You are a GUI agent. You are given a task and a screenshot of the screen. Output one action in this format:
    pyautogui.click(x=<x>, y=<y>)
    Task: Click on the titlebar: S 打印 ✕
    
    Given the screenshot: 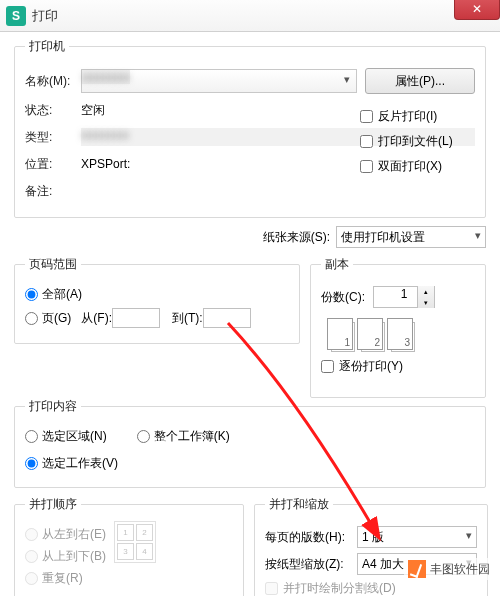 What is the action you would take?
    pyautogui.click(x=250, y=16)
    